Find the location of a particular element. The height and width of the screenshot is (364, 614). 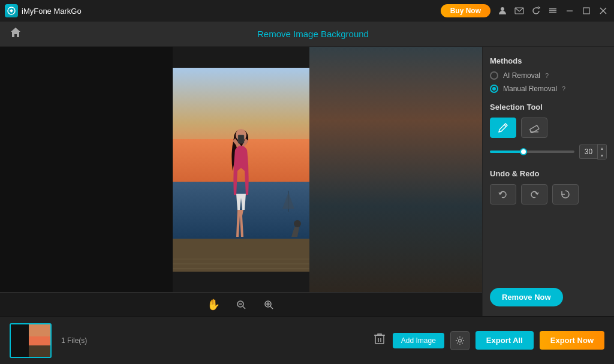

center-image is located at coordinates (241, 170).